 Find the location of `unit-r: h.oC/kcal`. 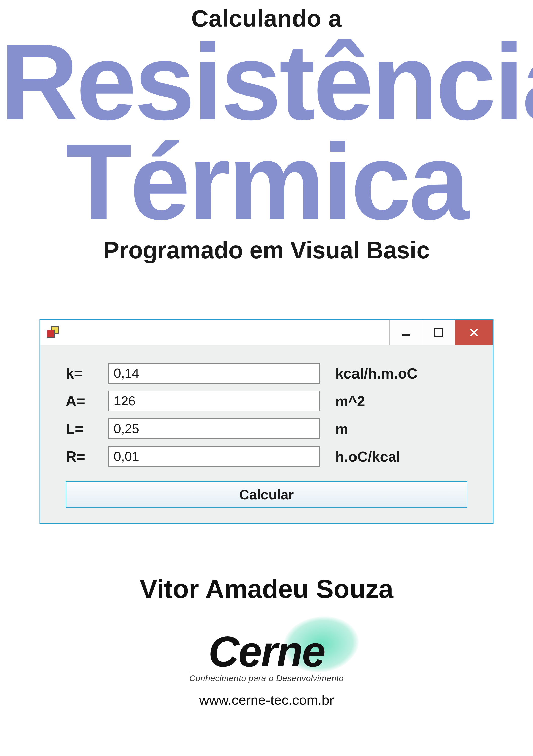

unit-r: h.oC/kcal is located at coordinates (368, 456).